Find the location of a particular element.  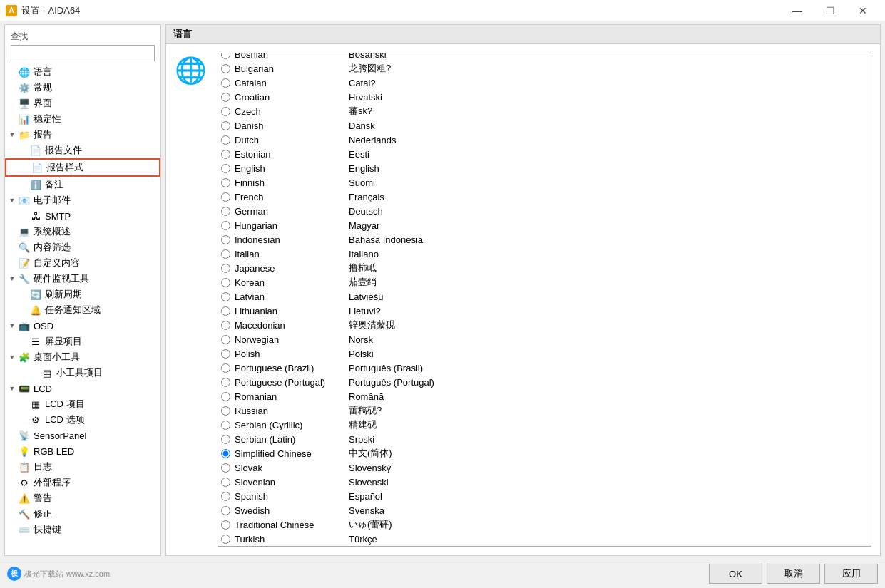

lang-row: CroatianHrvatski is located at coordinates (545, 97).